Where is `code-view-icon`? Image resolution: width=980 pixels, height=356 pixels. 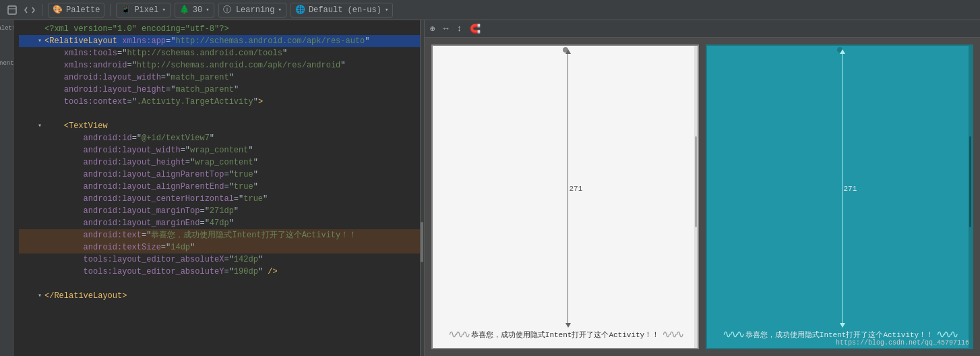
code-view-icon is located at coordinates (30, 10).